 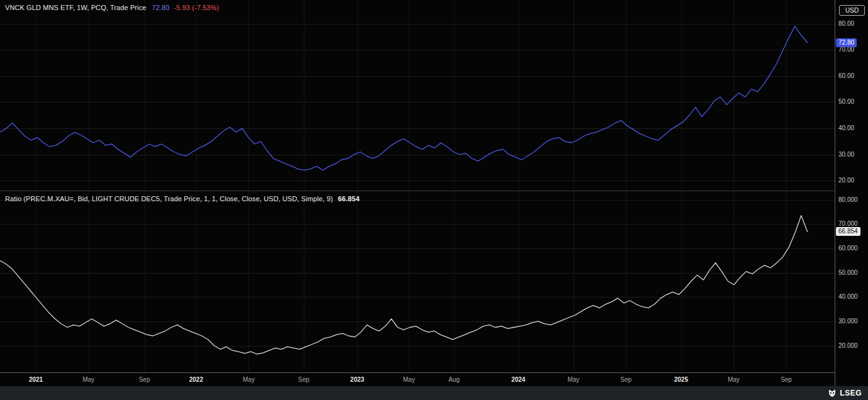 I want to click on x-tick-label: 2023, so click(x=357, y=380).